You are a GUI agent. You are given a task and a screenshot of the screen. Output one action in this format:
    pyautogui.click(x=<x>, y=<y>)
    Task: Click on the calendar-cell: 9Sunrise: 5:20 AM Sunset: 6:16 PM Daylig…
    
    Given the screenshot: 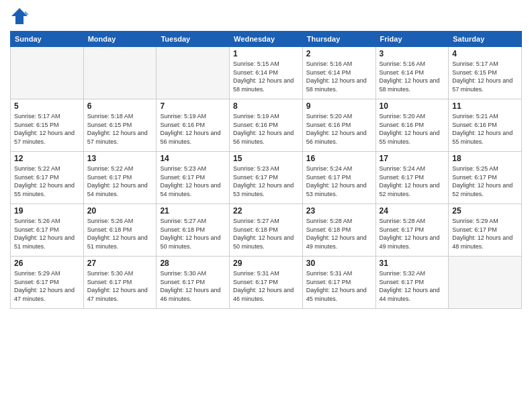 What is the action you would take?
    pyautogui.click(x=339, y=126)
    